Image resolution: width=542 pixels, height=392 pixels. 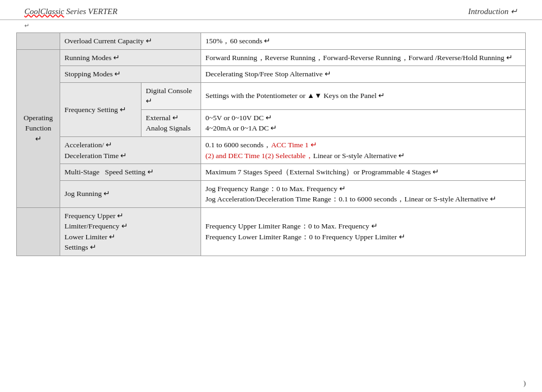 I want to click on doc-mark: ↵, so click(x=271, y=25).